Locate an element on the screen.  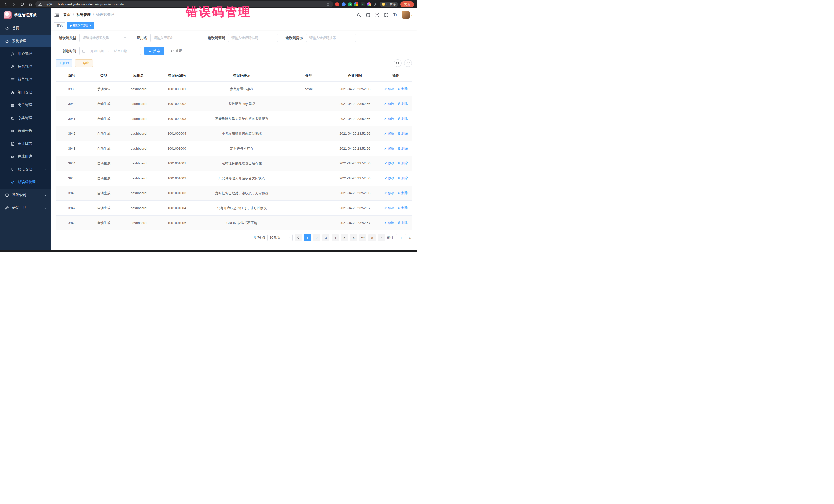
next-page-button is located at coordinates (381, 238).